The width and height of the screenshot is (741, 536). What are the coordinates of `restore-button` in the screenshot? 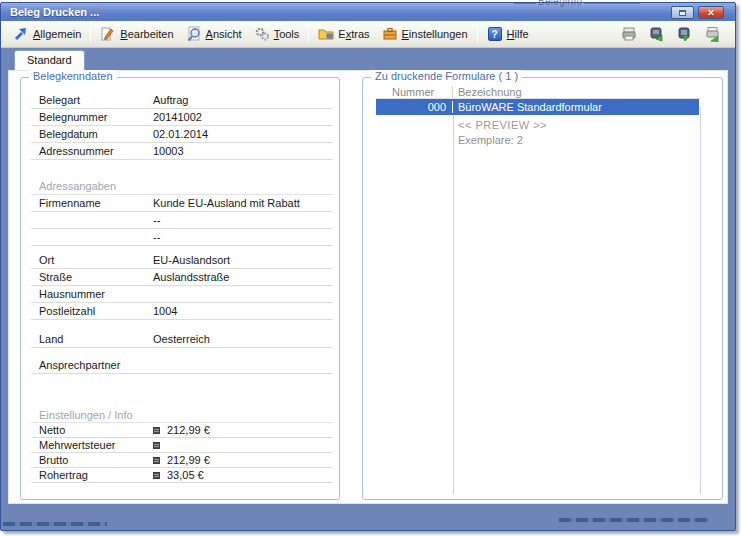 It's located at (682, 12).